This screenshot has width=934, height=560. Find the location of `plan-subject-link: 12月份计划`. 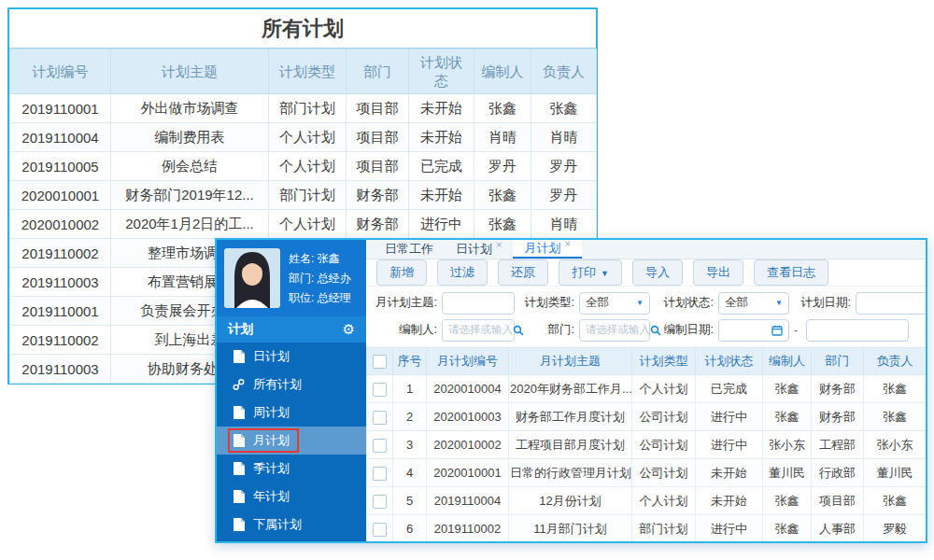

plan-subject-link: 12月份计划 is located at coordinates (571, 501).